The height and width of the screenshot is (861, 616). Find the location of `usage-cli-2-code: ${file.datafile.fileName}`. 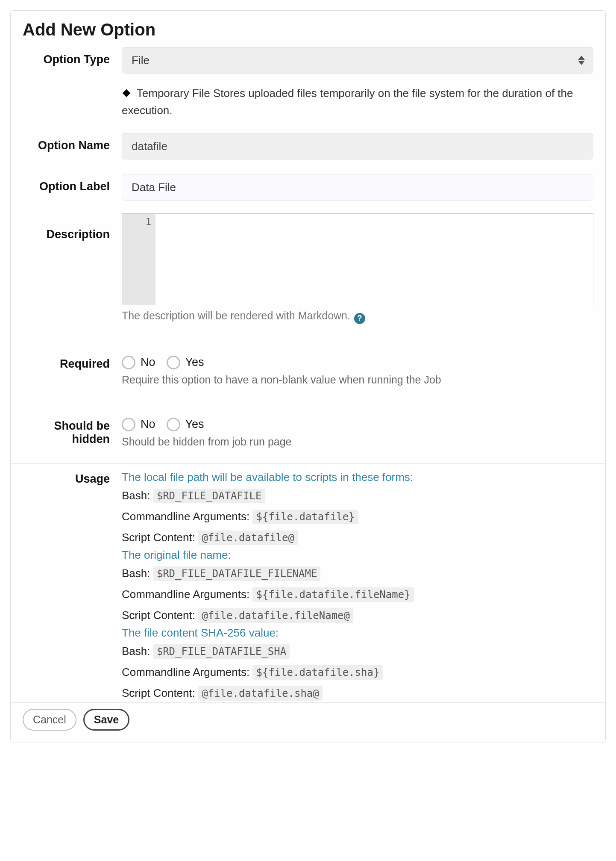

usage-cli-2-code: ${file.datafile.fileName} is located at coordinates (333, 595).